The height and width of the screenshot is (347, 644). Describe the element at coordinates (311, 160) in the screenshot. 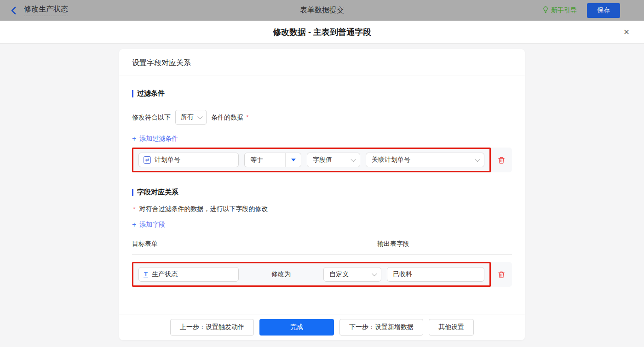

I see `highlight-outline: ⇄ 计划单号 等于 字段值 关联计划单号` at that location.